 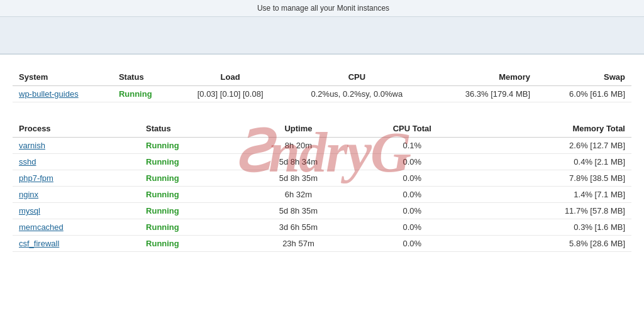 I want to click on process-memory: 0.3% [1.6 MB], so click(x=550, y=227).